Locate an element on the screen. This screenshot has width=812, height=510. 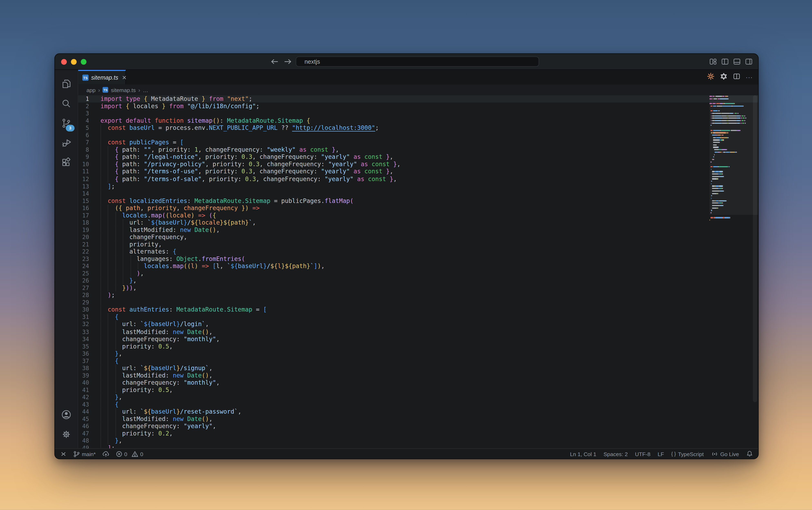
breadcrumb-folder: app is located at coordinates (91, 90).